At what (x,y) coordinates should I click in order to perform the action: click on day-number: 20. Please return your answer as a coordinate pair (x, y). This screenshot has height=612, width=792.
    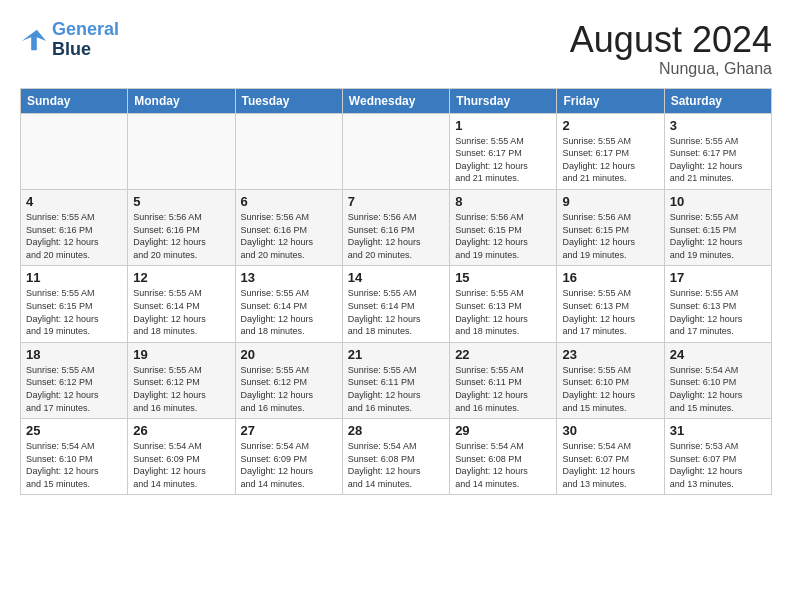
    Looking at the image, I should click on (289, 354).